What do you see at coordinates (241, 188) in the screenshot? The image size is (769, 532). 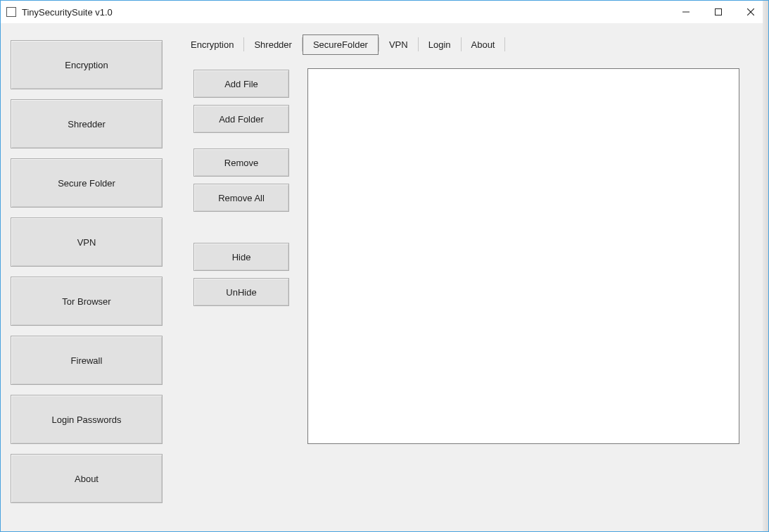 I see `action-button-column: Add File Add Folder Remove Remove All Hi…` at bounding box center [241, 188].